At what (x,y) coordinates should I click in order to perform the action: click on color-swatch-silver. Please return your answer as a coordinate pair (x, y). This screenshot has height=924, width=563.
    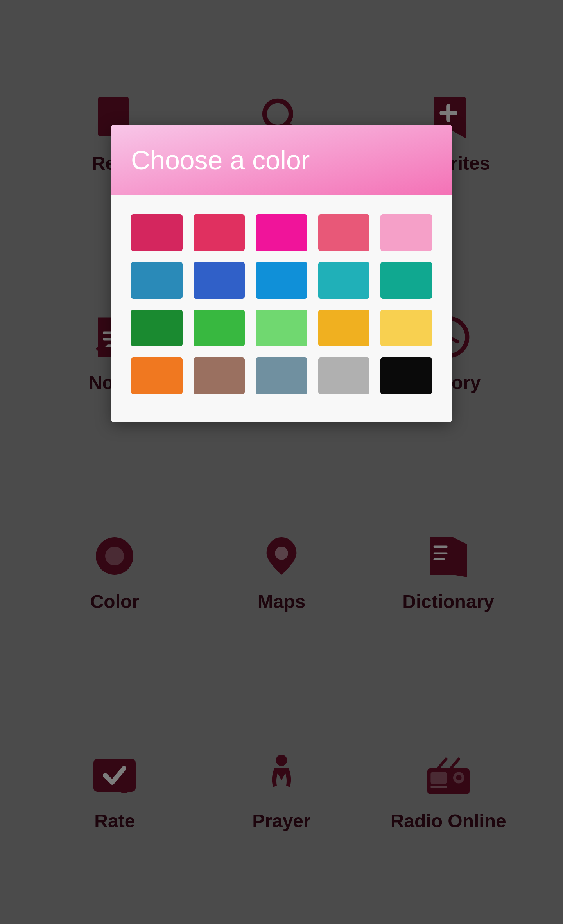
    Looking at the image, I should click on (344, 376).